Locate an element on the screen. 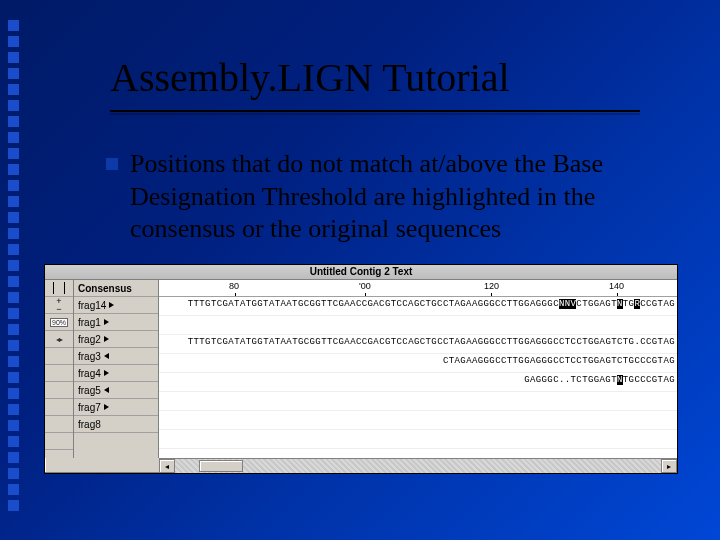  scroll-right-button: ▸ is located at coordinates (669, 466).